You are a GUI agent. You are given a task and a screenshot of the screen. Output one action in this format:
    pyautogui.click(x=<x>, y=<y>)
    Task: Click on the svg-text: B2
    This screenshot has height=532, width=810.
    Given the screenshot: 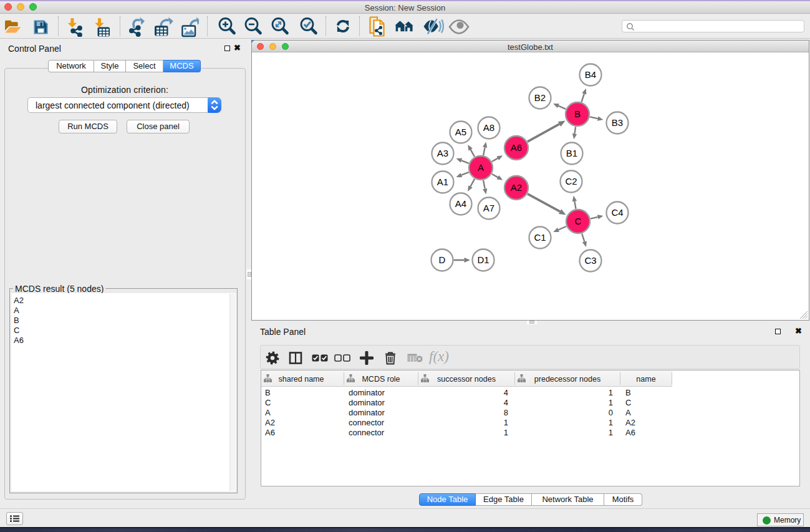 What is the action you would take?
    pyautogui.click(x=540, y=97)
    